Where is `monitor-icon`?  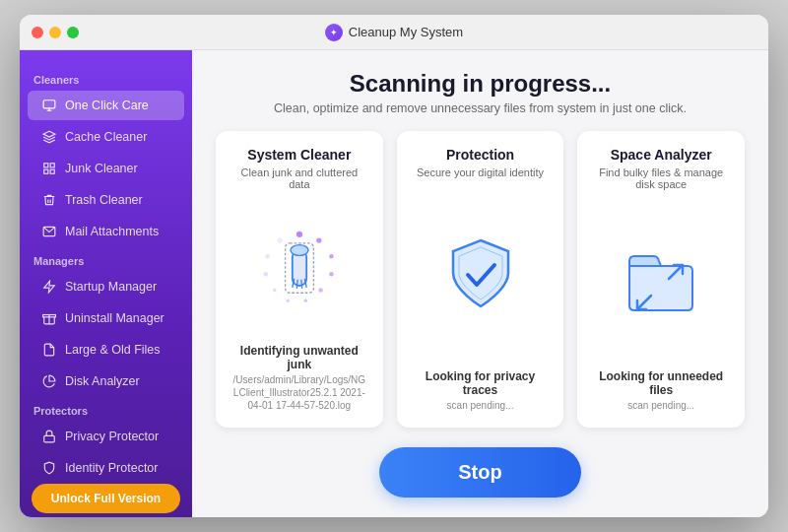
monitor-icon is located at coordinates (49, 105).